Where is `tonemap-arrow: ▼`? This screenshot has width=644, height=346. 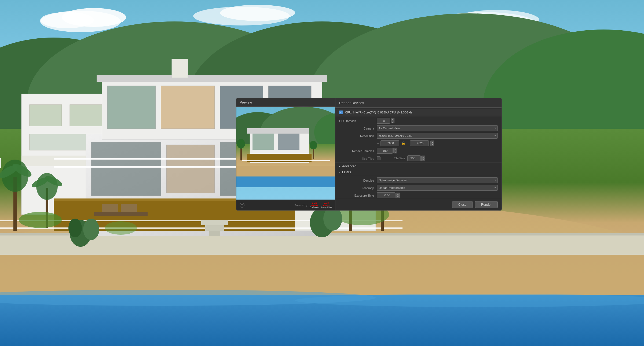 tonemap-arrow: ▼ is located at coordinates (495, 188).